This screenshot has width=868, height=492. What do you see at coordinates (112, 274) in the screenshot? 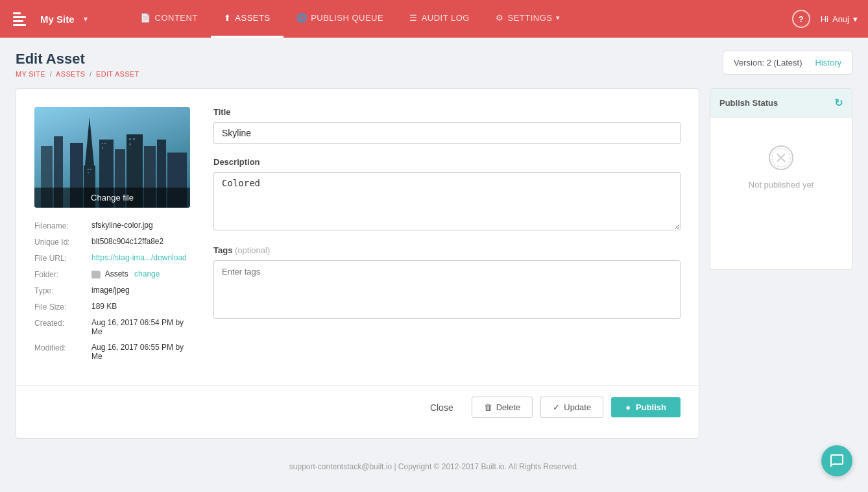
I see `meta-folder: Folder: Assets change` at bounding box center [112, 274].